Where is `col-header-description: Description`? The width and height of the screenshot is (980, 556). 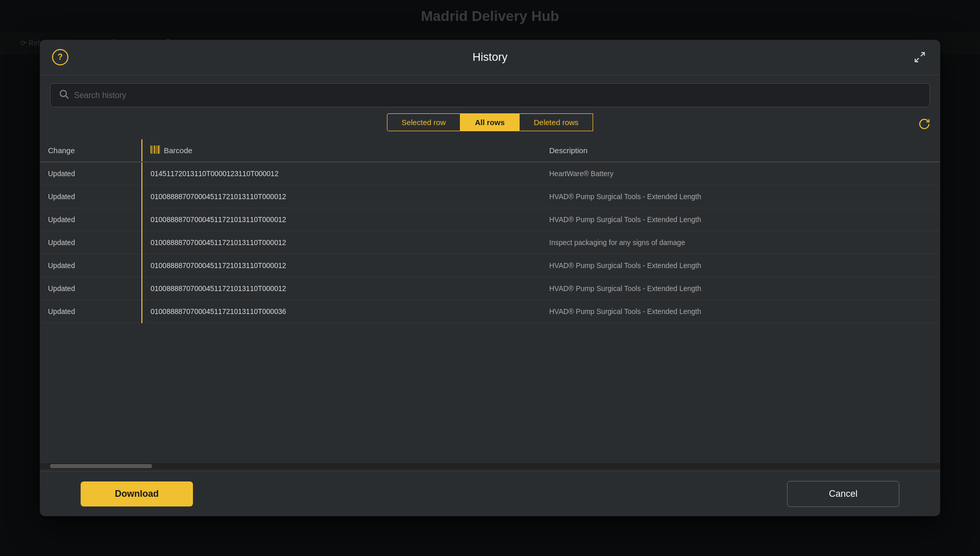 col-header-description: Description is located at coordinates (741, 151).